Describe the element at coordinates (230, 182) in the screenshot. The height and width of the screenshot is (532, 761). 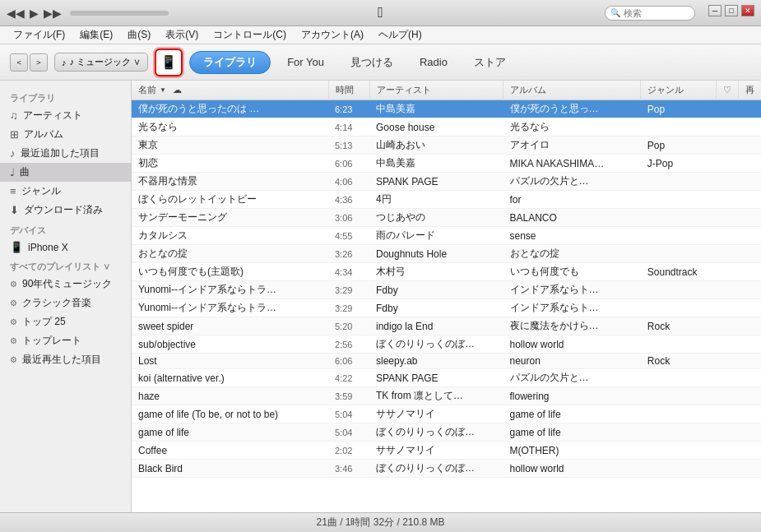
I see `track-name: 不器用な情景` at that location.